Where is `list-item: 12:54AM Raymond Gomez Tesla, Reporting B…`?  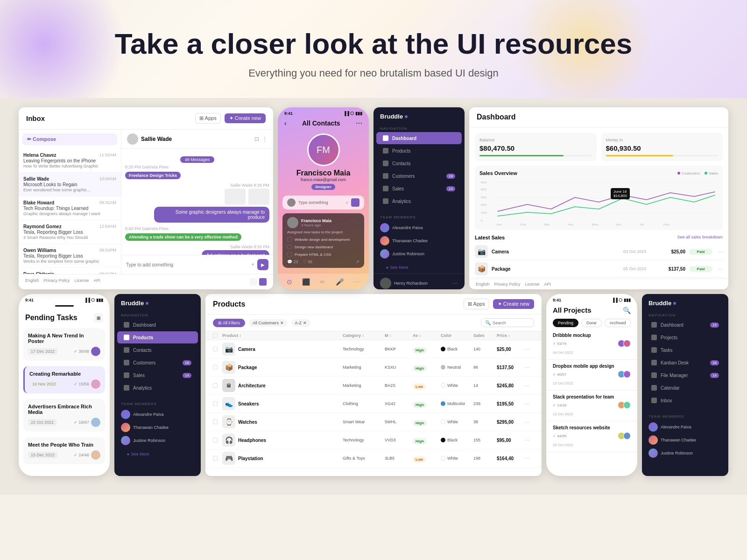 list-item: 12:54AM Raymond Gomez Tesla, Reporting B… is located at coordinates (70, 232).